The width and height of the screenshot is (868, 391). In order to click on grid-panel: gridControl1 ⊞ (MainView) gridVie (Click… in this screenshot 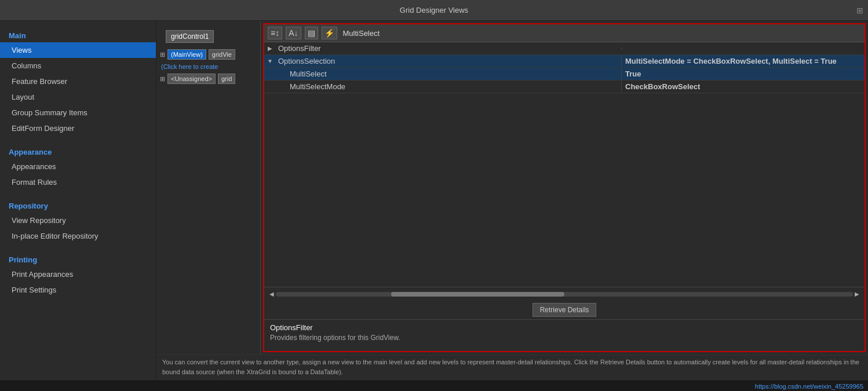, I will do `click(209, 188)`.